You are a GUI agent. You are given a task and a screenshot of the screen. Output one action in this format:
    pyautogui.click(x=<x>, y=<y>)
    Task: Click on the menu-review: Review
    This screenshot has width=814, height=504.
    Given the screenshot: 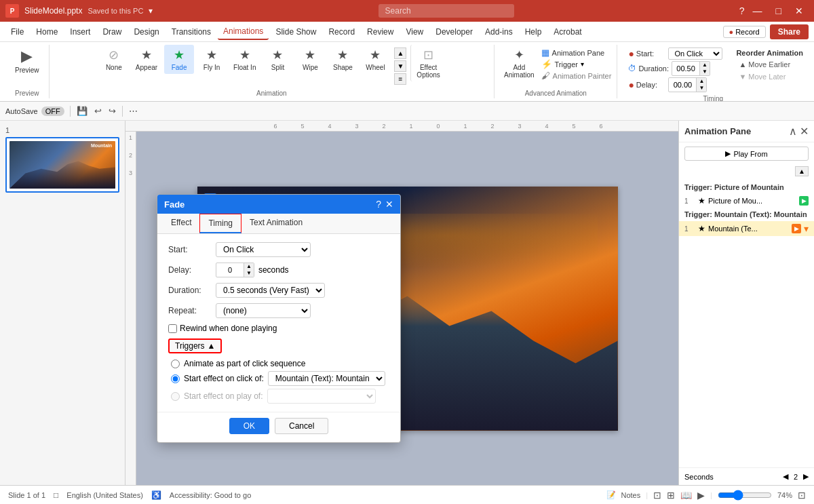 What is the action you would take?
    pyautogui.click(x=380, y=32)
    